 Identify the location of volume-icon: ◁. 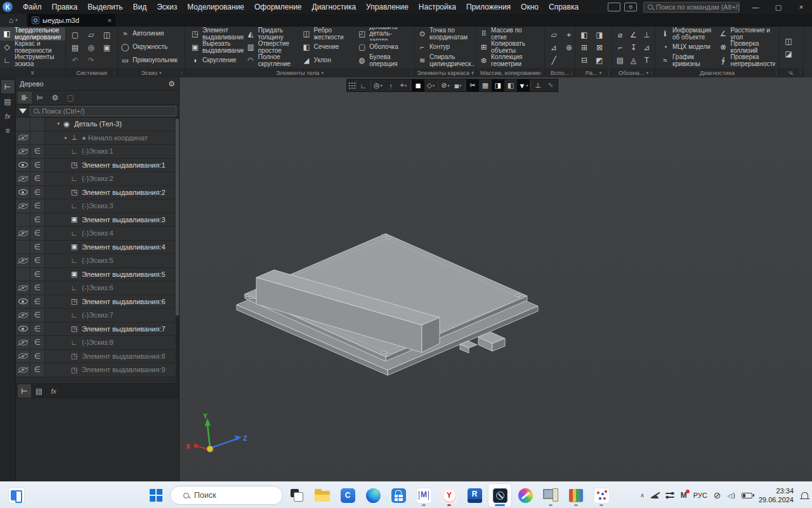
(731, 495).